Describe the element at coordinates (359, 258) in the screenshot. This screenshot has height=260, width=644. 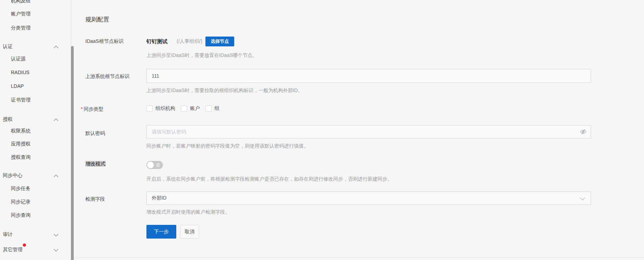
I see `bottom-divider` at that location.